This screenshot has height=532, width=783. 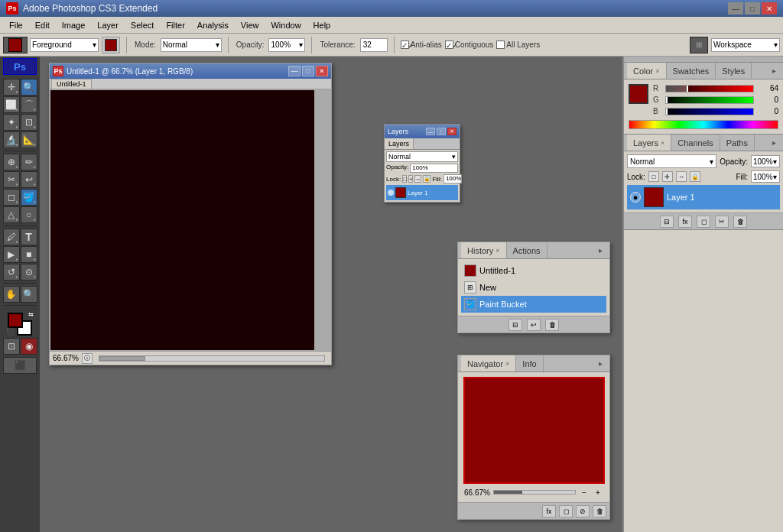 I want to click on layers-tab-close: ×, so click(x=662, y=143).